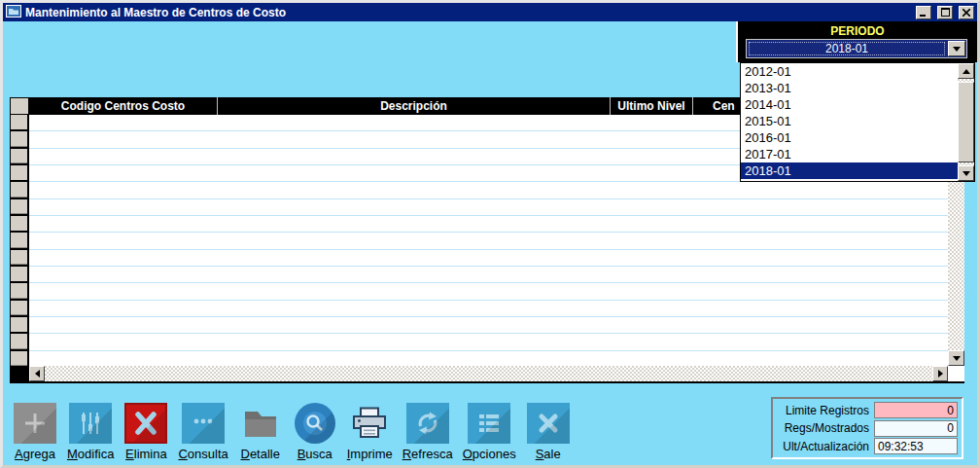 Image resolution: width=980 pixels, height=468 pixels. What do you see at coordinates (428, 432) in the screenshot?
I see `refresca-button: Refresca` at bounding box center [428, 432].